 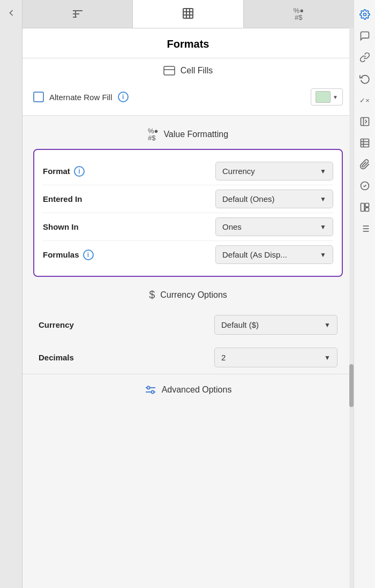 What do you see at coordinates (364, 294) in the screenshot?
I see `right-sidebar: ✓×` at bounding box center [364, 294].